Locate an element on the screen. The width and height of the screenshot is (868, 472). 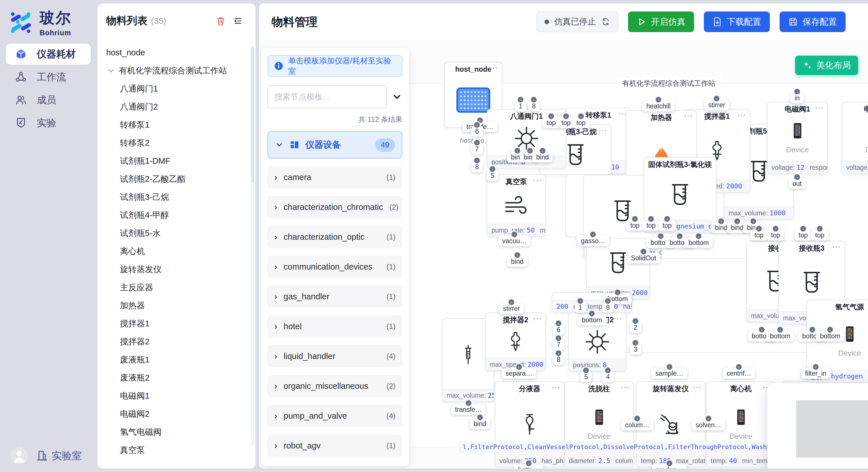
sidebar-item-members: 成员 is located at coordinates (48, 100).